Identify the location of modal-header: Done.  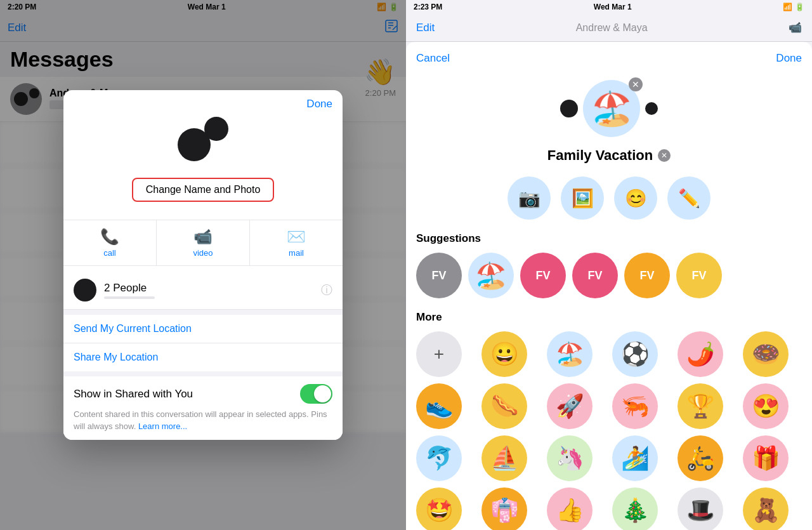
(203, 100).